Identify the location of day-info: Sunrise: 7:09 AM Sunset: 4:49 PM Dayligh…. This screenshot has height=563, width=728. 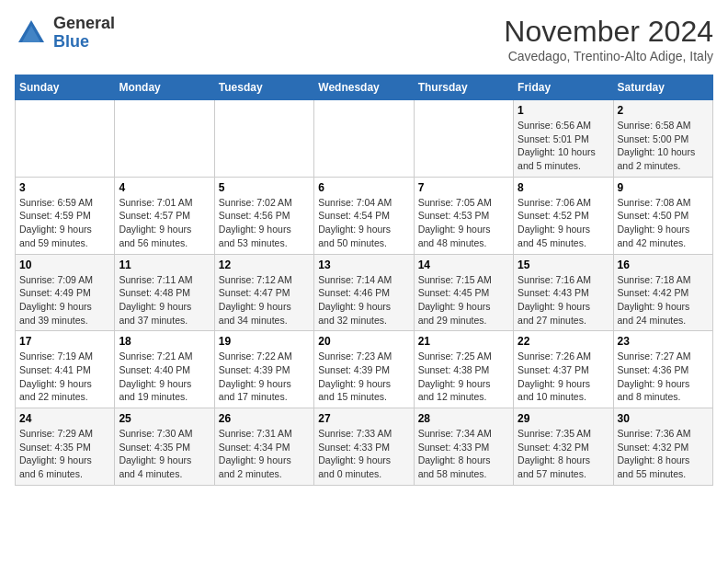
(64, 300).